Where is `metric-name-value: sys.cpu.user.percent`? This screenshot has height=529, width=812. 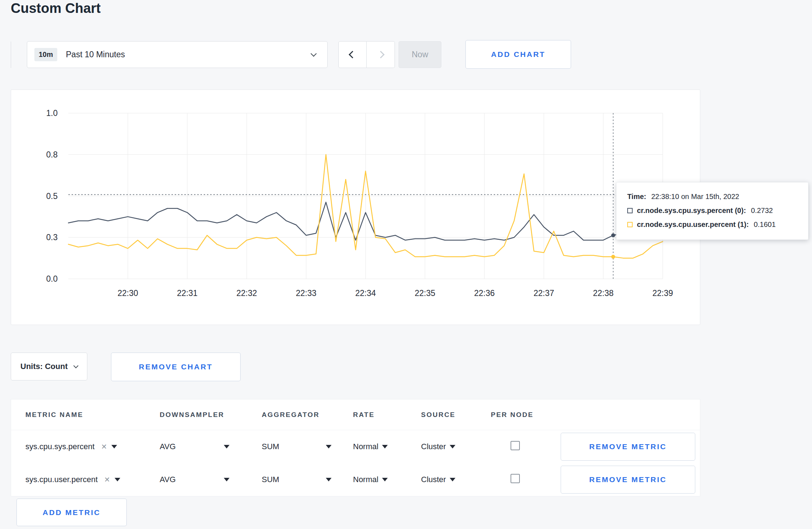 metric-name-value: sys.cpu.user.percent is located at coordinates (62, 480).